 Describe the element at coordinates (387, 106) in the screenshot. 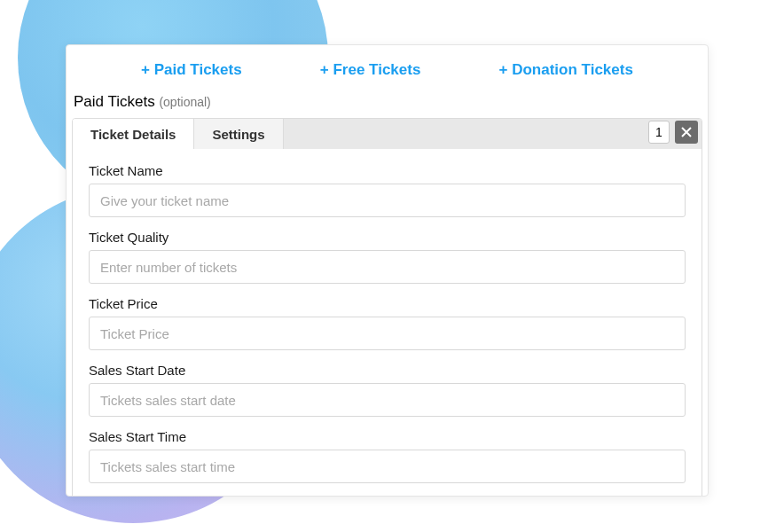

I see `section-header: Paid Tickets (optional)` at that location.